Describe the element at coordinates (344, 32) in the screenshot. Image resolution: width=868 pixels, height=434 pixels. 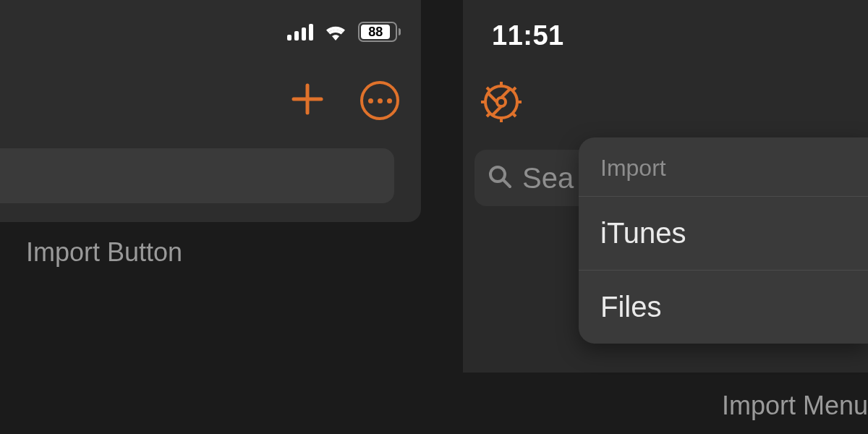
I see `status-bar: 88` at that location.